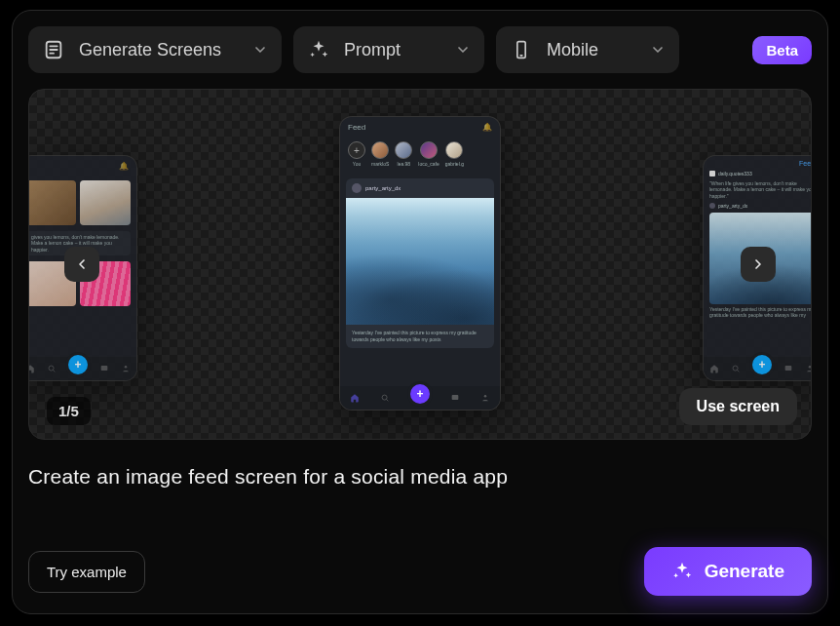 This screenshot has height=626, width=840. Describe the element at coordinates (393, 51) in the screenshot. I see `prompt-label: Prompt` at that location.